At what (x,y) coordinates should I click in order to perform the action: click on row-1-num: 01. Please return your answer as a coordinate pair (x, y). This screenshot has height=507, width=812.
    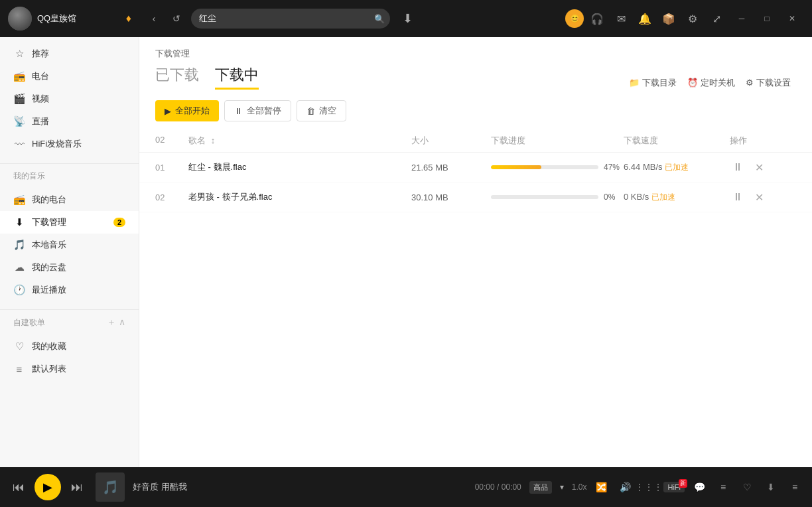
    Looking at the image, I should click on (172, 167).